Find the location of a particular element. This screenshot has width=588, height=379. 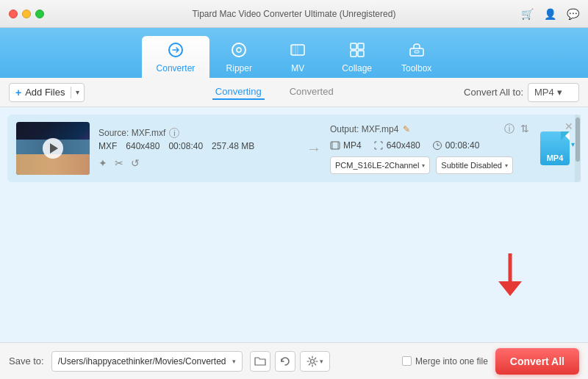

minimize-traffic-light is located at coordinates (26, 14).